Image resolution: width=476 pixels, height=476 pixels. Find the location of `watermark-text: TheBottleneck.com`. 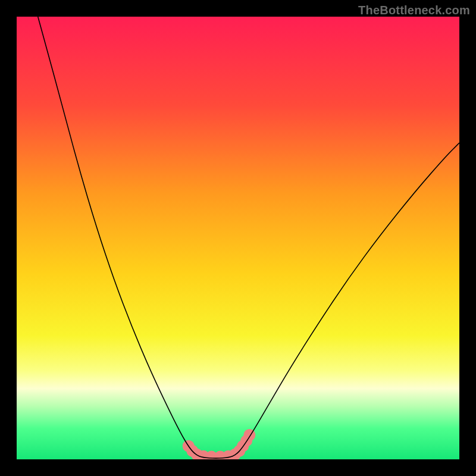

watermark-text: TheBottleneck.com is located at coordinates (414, 11).